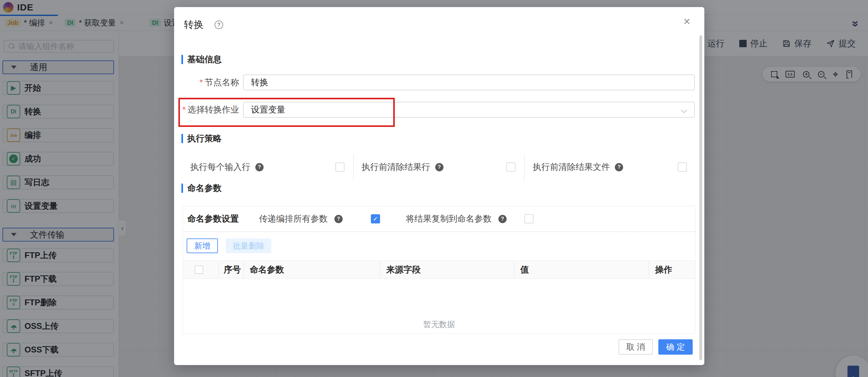 This screenshot has height=377, width=868. Describe the element at coordinates (231, 270) in the screenshot. I see `col-index: 序号` at that location.